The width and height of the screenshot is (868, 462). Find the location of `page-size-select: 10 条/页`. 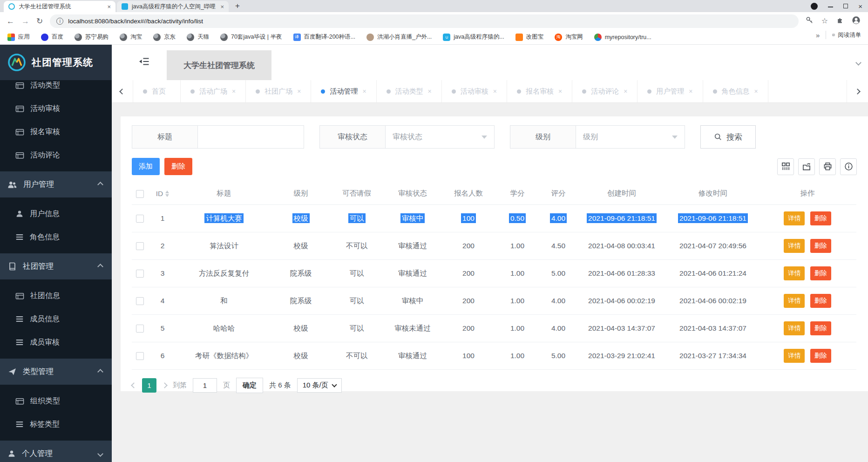

page-size-select: 10 条/页 is located at coordinates (319, 386).